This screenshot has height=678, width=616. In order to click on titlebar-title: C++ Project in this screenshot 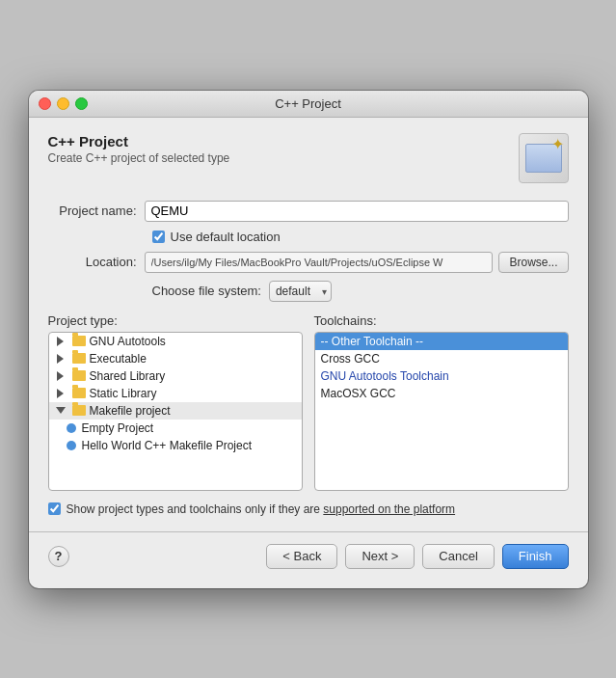, I will do `click(308, 104)`.